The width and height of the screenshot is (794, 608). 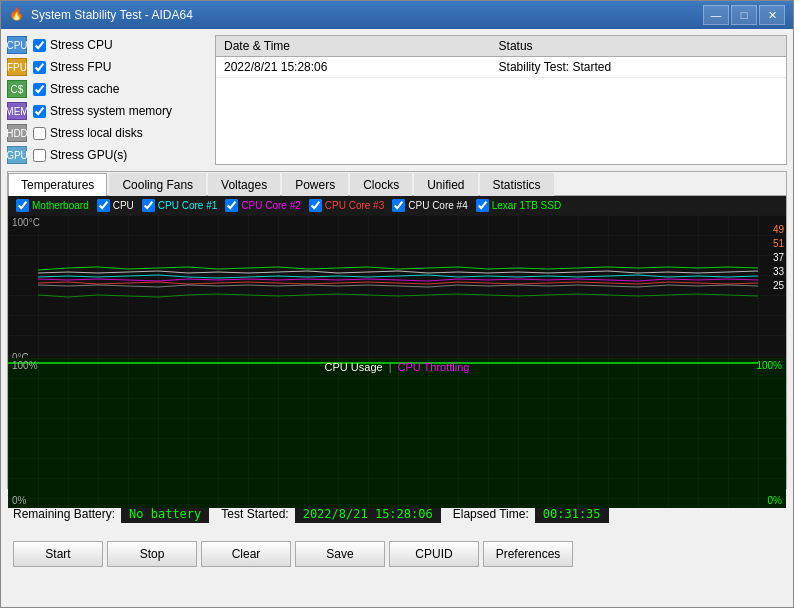 What do you see at coordinates (526, 206) in the screenshot?
I see `legend-label-lexar-1tb-ssd: Lexar 1TB SSD` at bounding box center [526, 206].